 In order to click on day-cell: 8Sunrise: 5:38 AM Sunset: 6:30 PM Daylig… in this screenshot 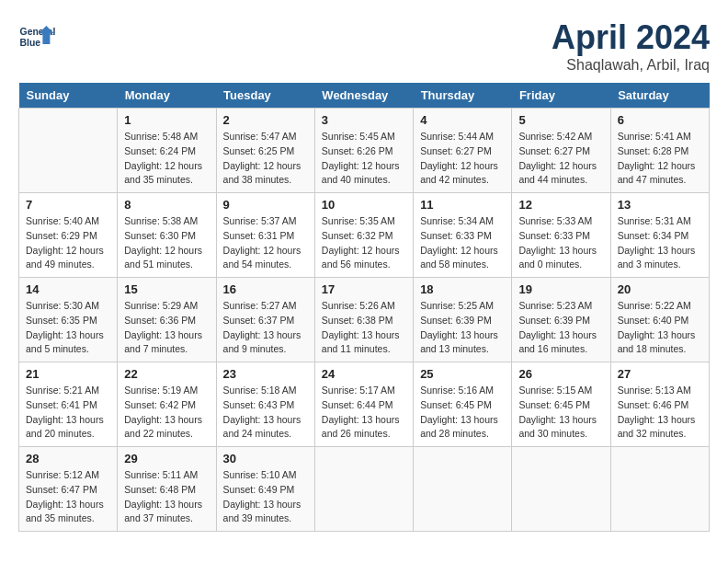, I will do `click(167, 236)`.